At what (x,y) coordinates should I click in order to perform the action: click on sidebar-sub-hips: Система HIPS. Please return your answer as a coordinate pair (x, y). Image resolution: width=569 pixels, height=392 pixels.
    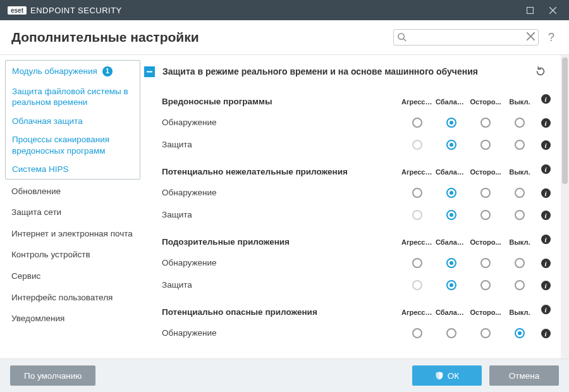
    Looking at the image, I should click on (73, 169).